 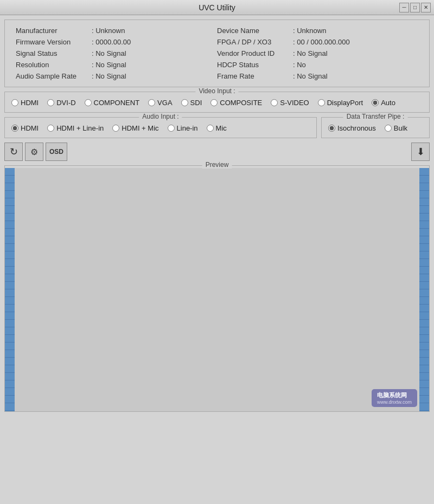 What do you see at coordinates (310, 76) in the screenshot?
I see `frame-rate-value: : No Signal` at bounding box center [310, 76].